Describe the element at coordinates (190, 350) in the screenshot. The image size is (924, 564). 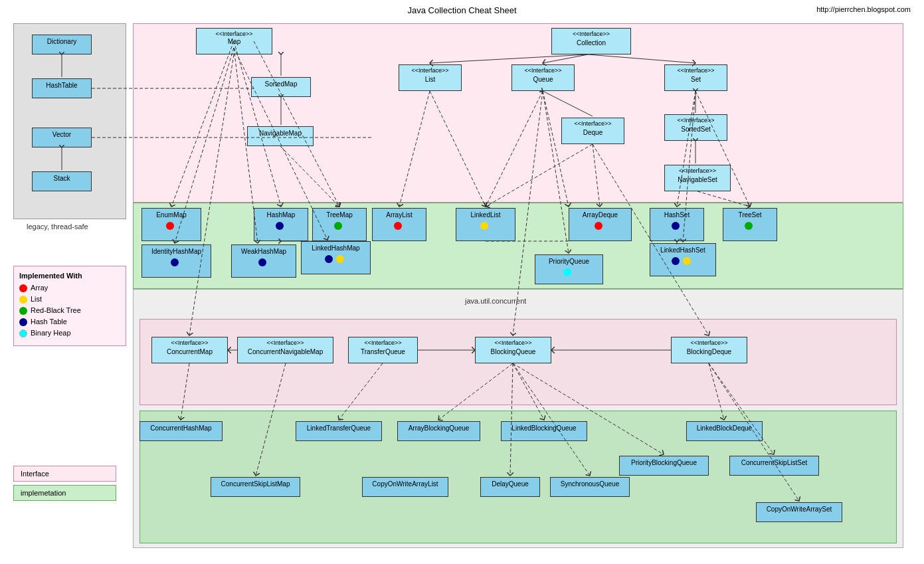
I see `concurrentmap-box: <<Interface>>ConcurrentMap` at that location.